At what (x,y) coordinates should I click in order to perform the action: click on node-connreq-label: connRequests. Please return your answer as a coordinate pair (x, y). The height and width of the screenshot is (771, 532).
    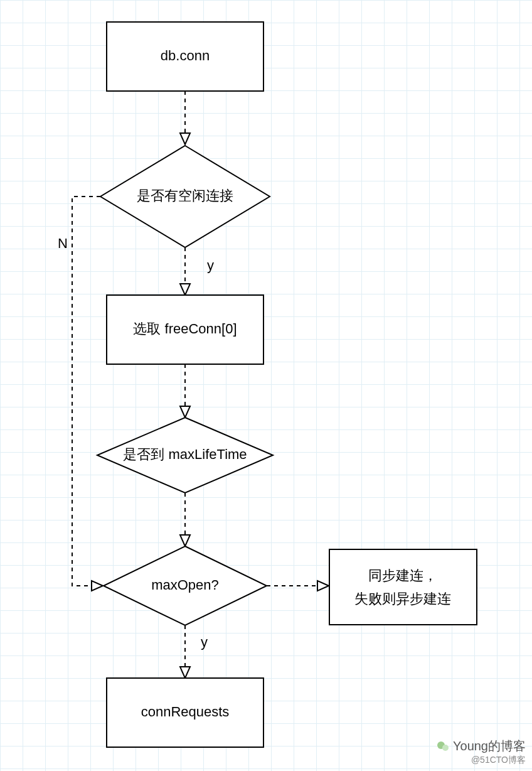
    Looking at the image, I should click on (186, 712).